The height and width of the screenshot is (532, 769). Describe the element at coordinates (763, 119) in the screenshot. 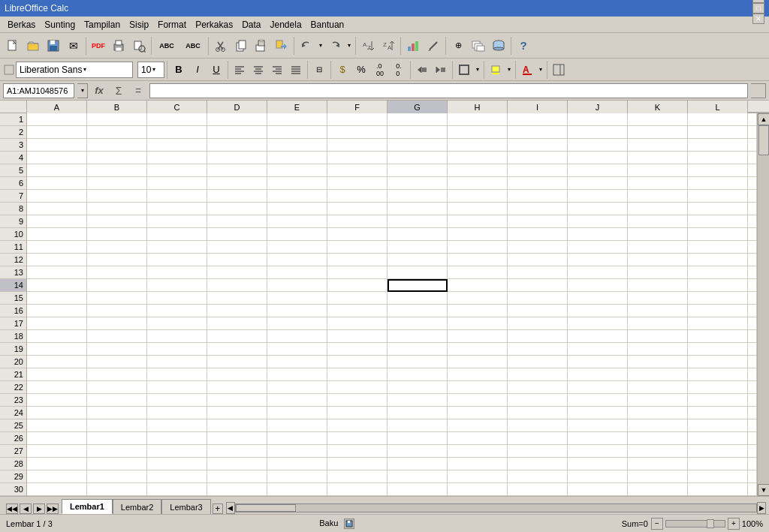

I see `scroll-up-arrow: ▲` at that location.